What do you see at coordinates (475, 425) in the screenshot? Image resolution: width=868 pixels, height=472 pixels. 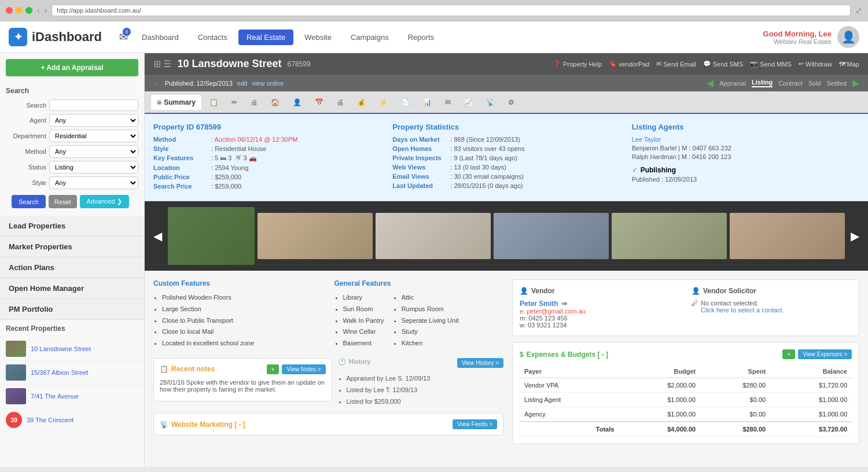 I see `view-feeds-button: View Feeds >` at bounding box center [475, 425].